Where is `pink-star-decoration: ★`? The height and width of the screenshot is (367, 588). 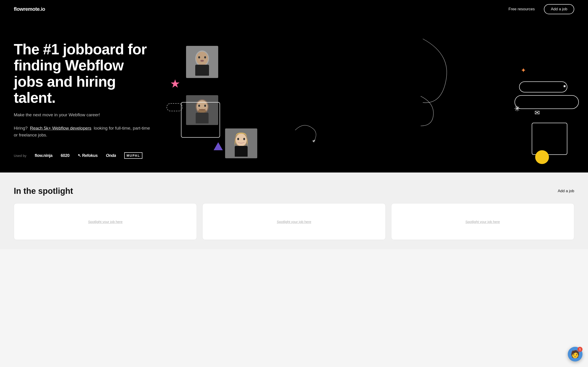
pink-star-decoration: ★ is located at coordinates (177, 85).